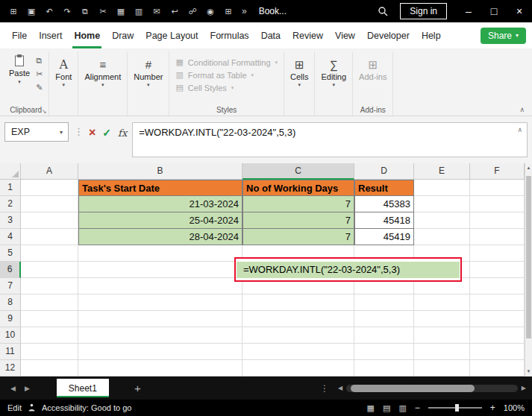 This screenshot has height=416, width=532. I want to click on chevron-down-icon: ▾, so click(61, 133).